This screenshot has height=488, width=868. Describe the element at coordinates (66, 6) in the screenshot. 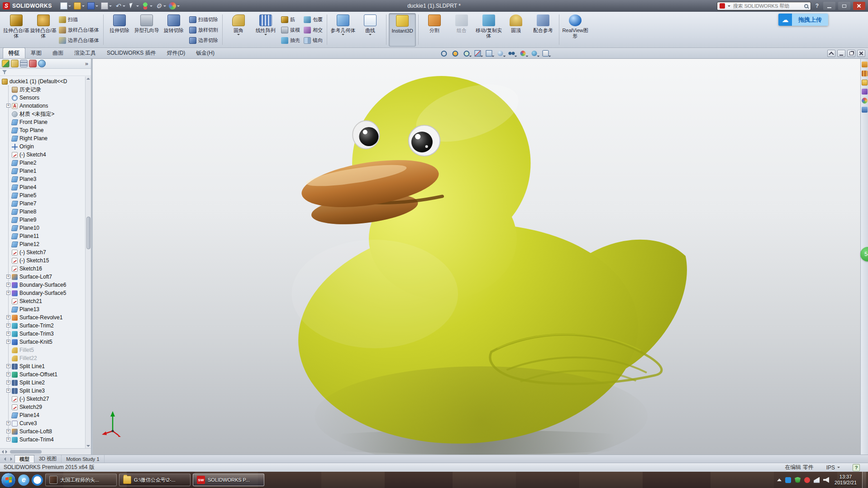

I see `new-doc-icon` at that location.